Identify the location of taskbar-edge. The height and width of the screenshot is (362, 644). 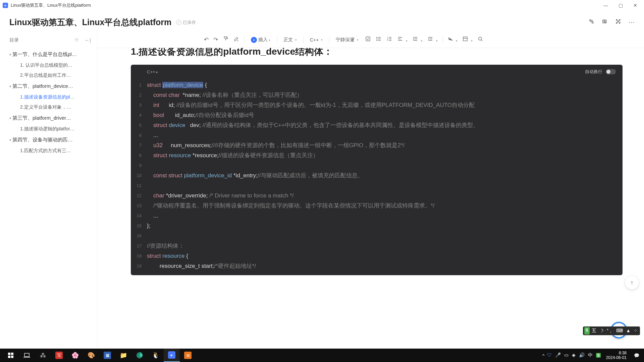
(140, 355).